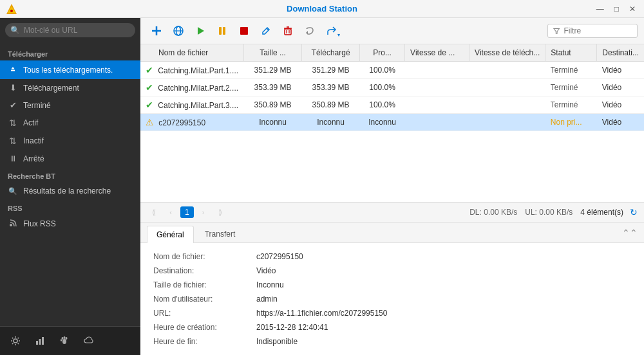  I want to click on cell-downloaded: 353.39 MB, so click(331, 87).